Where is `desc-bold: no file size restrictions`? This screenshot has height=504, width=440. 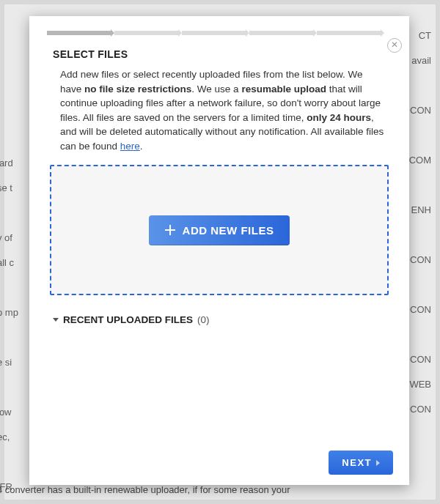
desc-bold: no file size restrictions is located at coordinates (138, 89).